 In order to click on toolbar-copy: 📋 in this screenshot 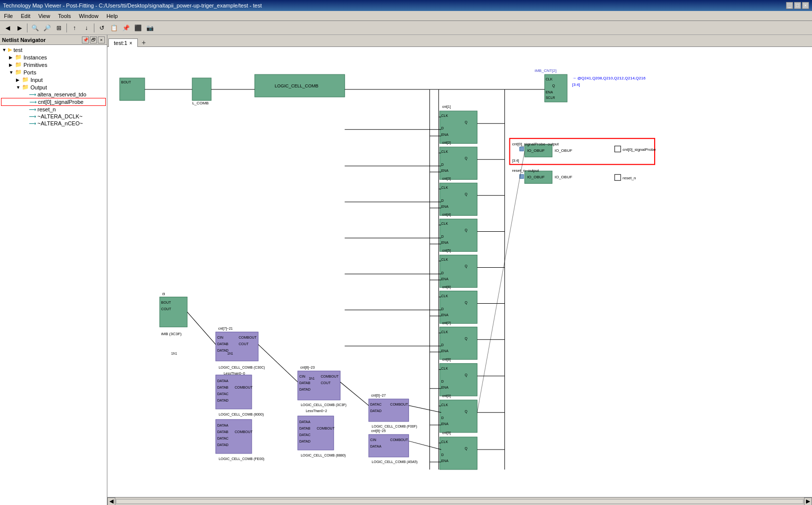, I will do `click(114, 28)`.